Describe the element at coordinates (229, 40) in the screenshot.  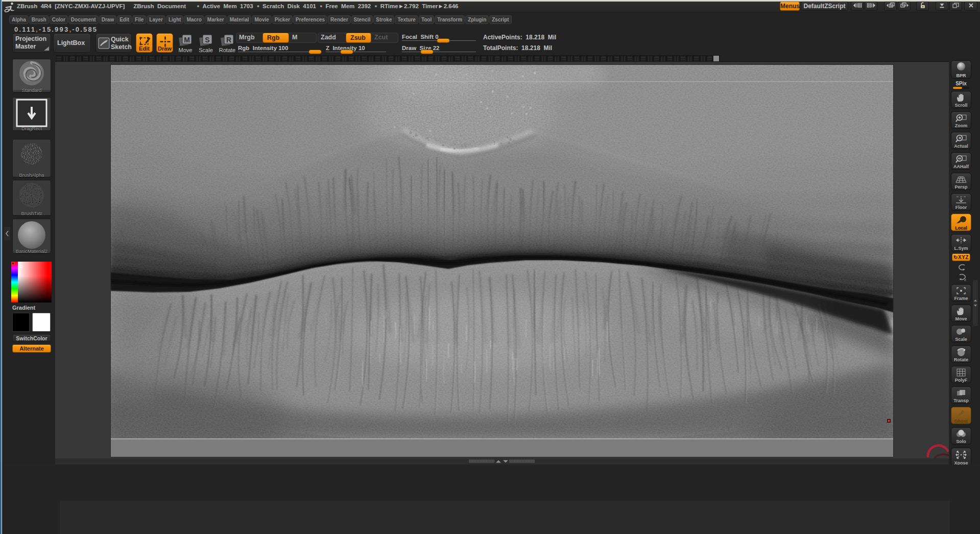
I see `svg-text: R` at that location.